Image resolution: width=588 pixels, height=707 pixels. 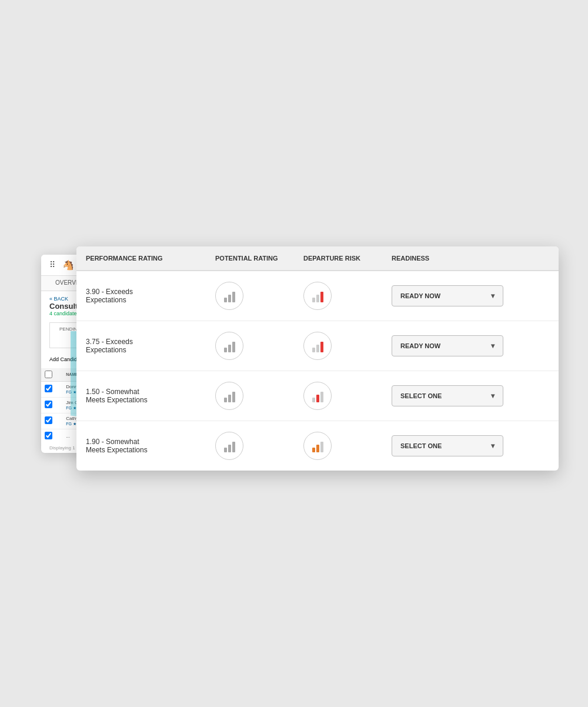 I want to click on table-row: 1.50 - SomewhatMeets Expectations, so click(x=318, y=395).